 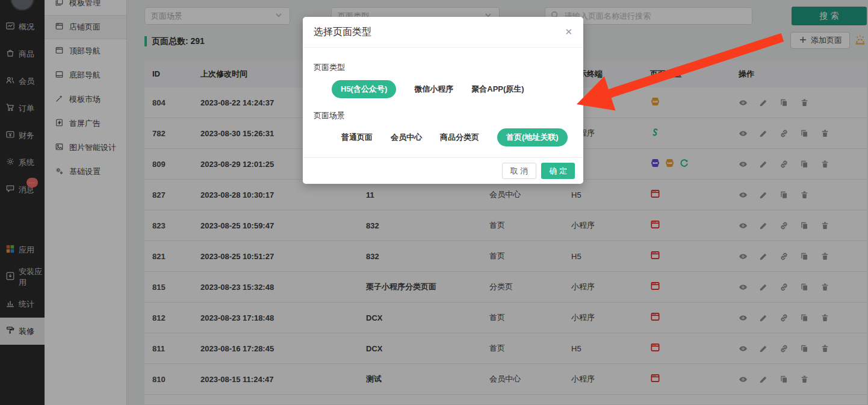 I want to click on type-option-2: 聚合APP(原生), so click(x=497, y=89).